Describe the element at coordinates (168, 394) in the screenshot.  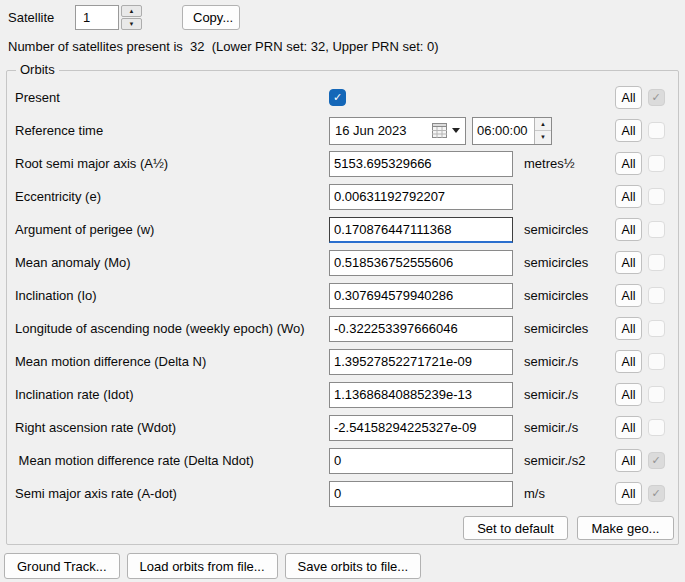
I see `param-label: Inclination rate (Idot)` at that location.